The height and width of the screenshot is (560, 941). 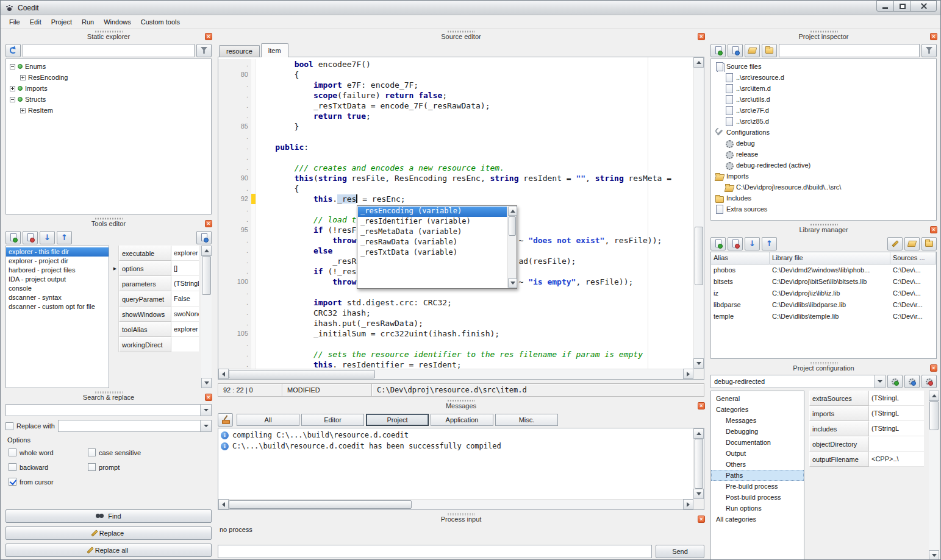 What do you see at coordinates (699, 213) in the screenshot?
I see `editor-vertical-scrollbar` at bounding box center [699, 213].